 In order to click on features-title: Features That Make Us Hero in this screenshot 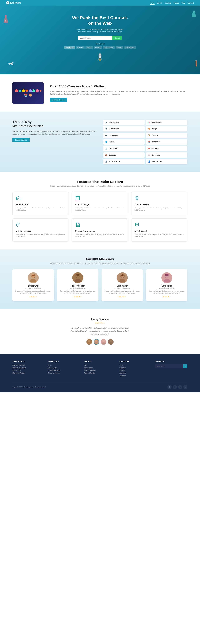, I will do `click(100, 182)`.